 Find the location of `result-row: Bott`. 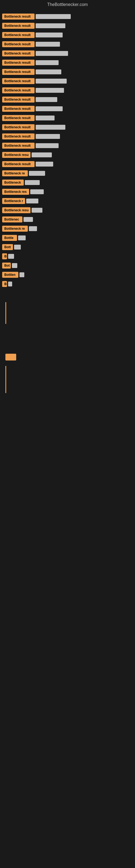

result-row: Bott is located at coordinates (68, 247).